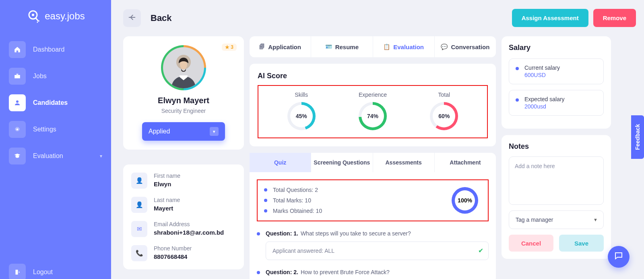 The width and height of the screenshot is (644, 279). What do you see at coordinates (184, 111) in the screenshot?
I see `candidate-role: Security Engineer` at bounding box center [184, 111].